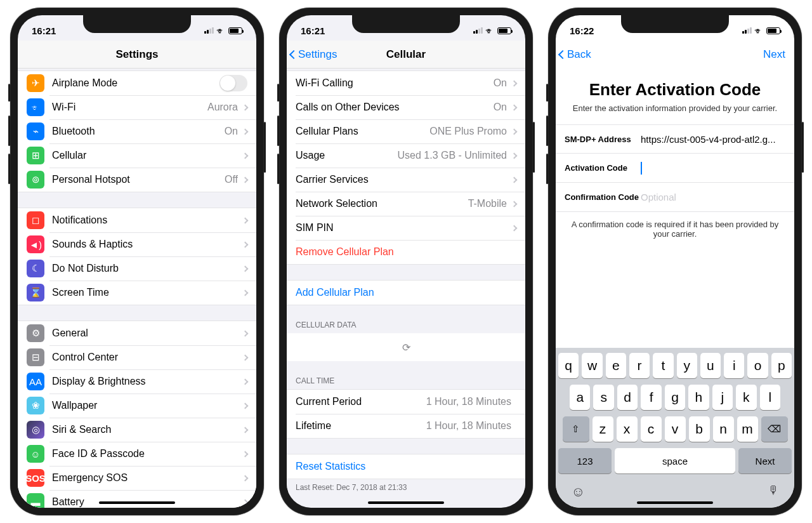 The image size is (812, 523). I want to click on row-label: Reset Statistics, so click(406, 467).